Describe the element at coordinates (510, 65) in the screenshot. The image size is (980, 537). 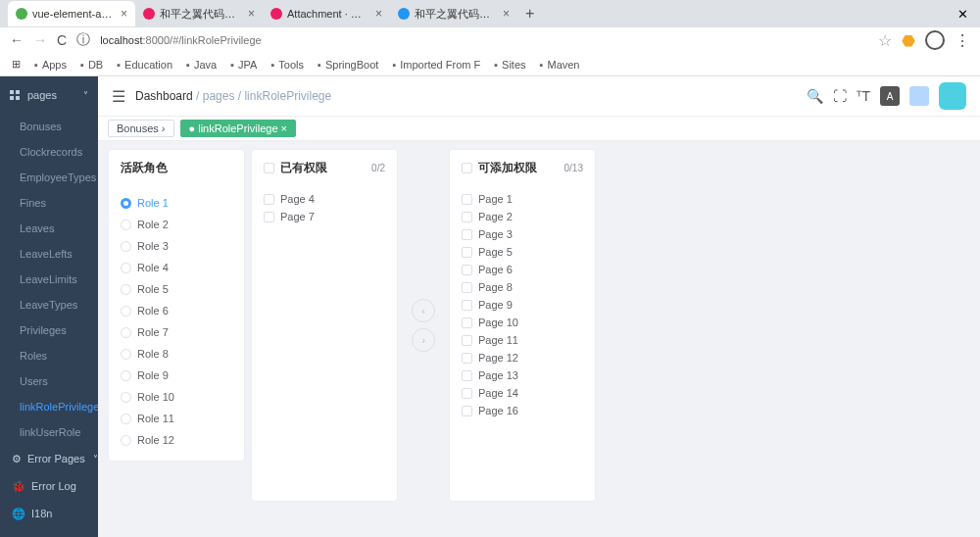
I see `bookmark-item: ▪Sites` at that location.